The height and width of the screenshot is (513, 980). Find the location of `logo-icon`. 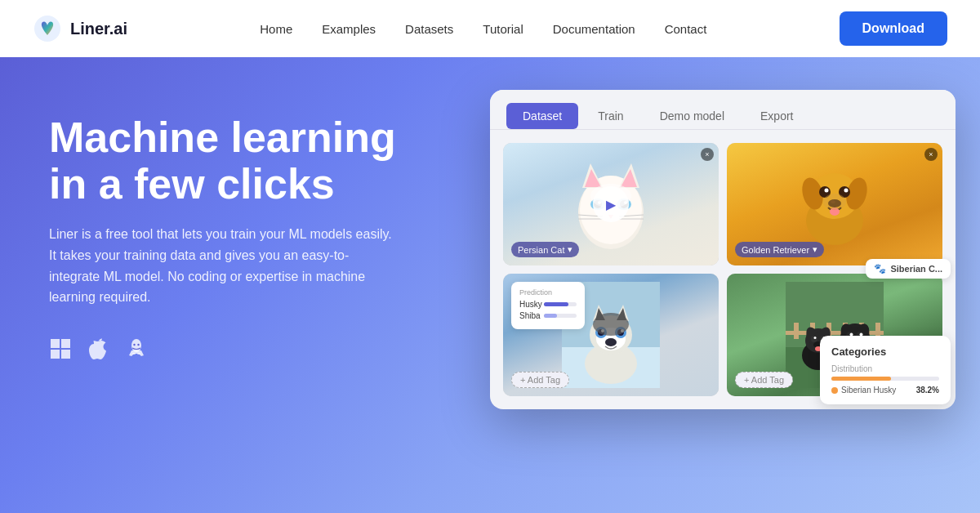

logo-icon is located at coordinates (47, 29).